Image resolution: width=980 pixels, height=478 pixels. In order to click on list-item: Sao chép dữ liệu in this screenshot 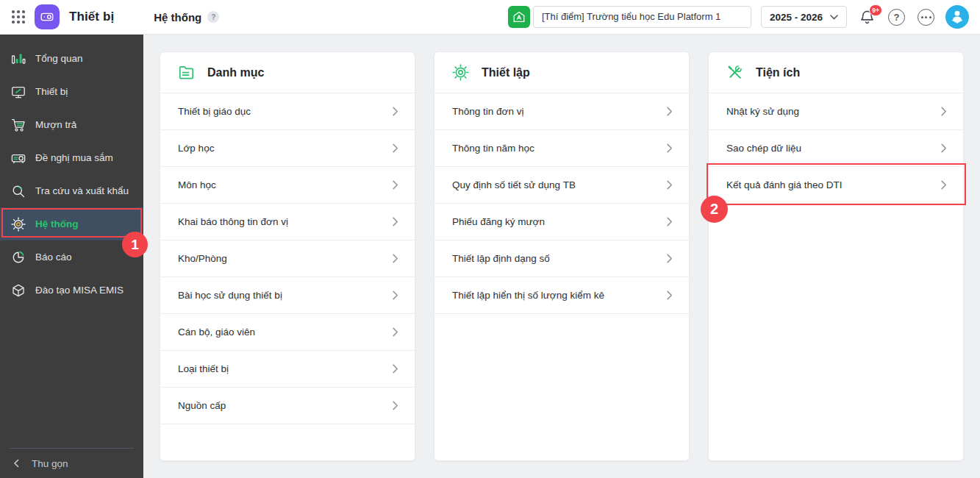, I will do `click(836, 149)`.